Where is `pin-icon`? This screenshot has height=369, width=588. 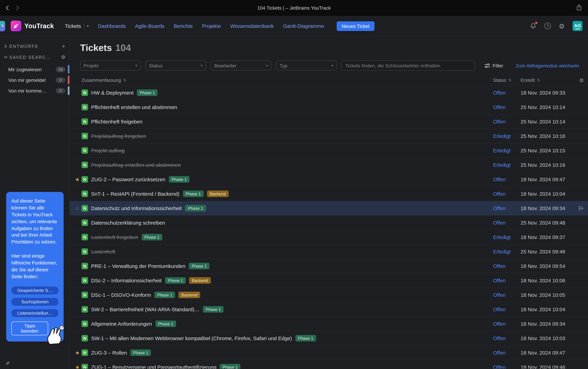 pin-icon is located at coordinates (8, 363).